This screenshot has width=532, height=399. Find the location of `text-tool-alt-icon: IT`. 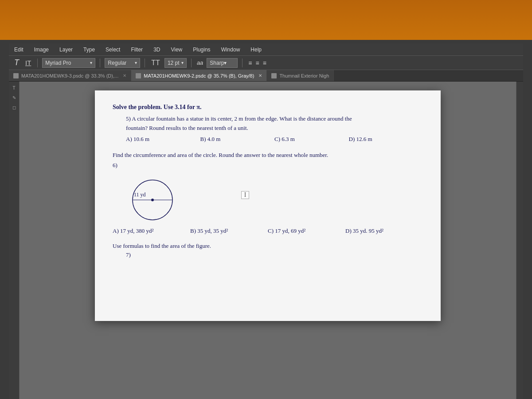

text-tool-alt-icon: IT is located at coordinates (28, 63).